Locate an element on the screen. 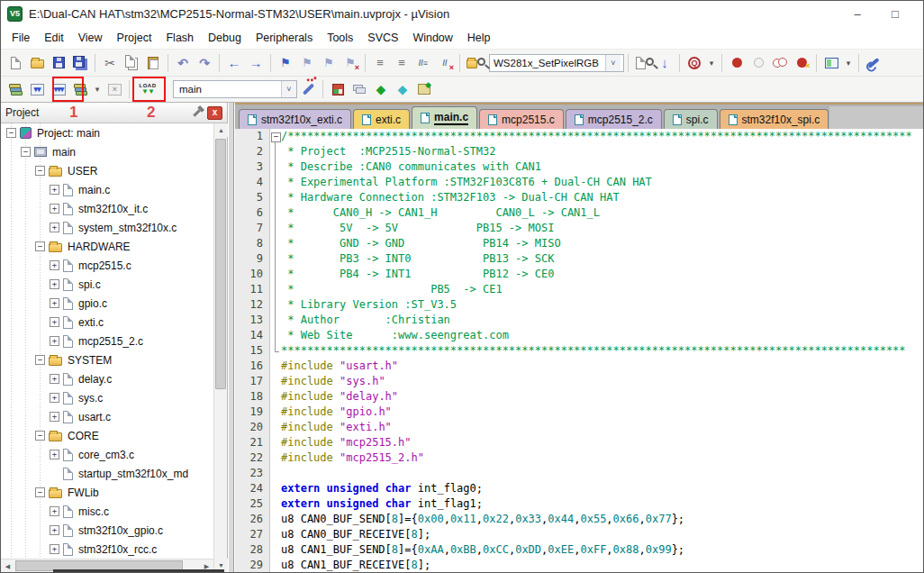  code-line-7: 7 * 5V -> 5V PB15 -> MOSI is located at coordinates (579, 229).